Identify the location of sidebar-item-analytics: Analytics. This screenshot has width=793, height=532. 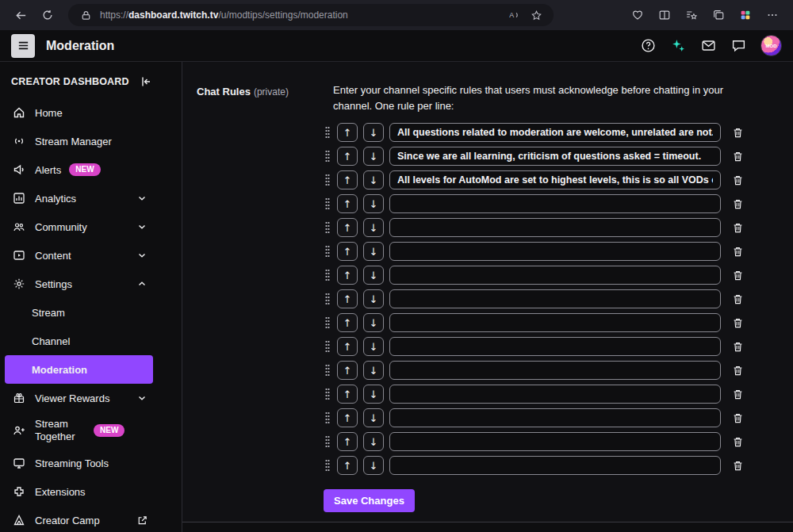
(79, 198).